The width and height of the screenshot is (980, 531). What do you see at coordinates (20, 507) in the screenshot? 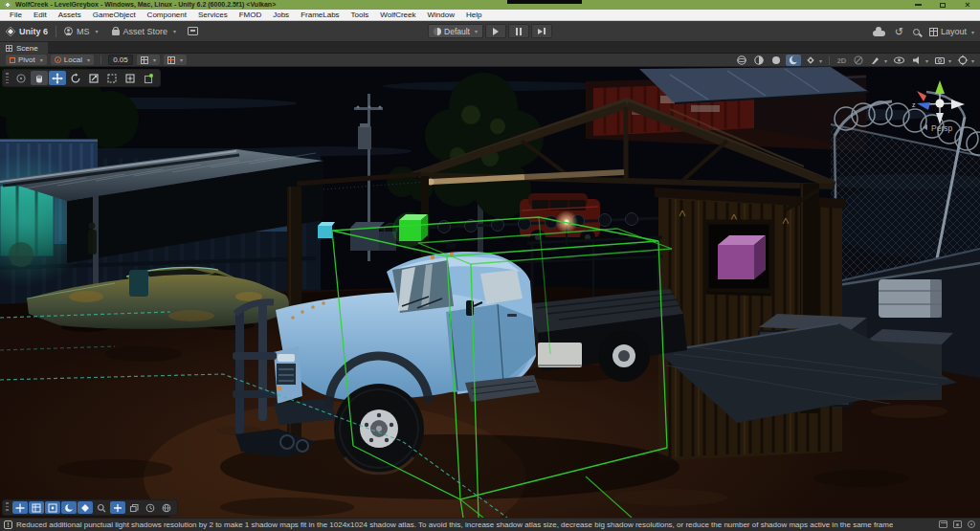
I see `move-overlay-button` at bounding box center [20, 507].